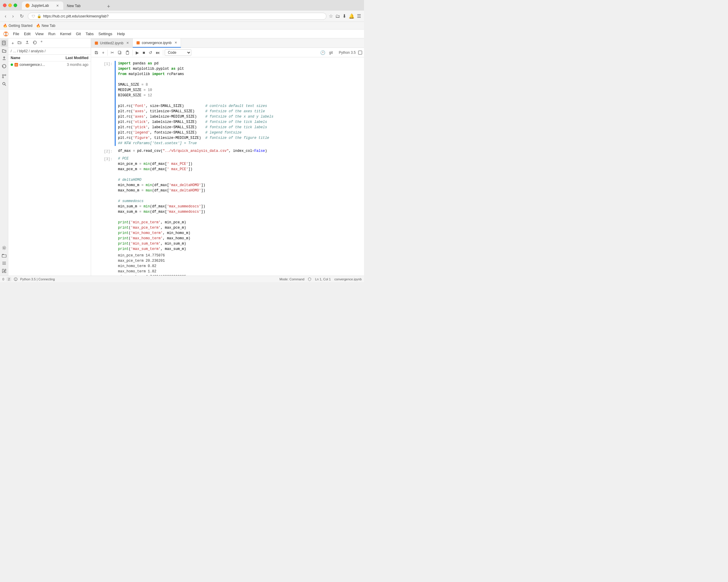 The image size is (728, 582). What do you see at coordinates (360, 53) in the screenshot?
I see `kernel-status-button` at bounding box center [360, 53].